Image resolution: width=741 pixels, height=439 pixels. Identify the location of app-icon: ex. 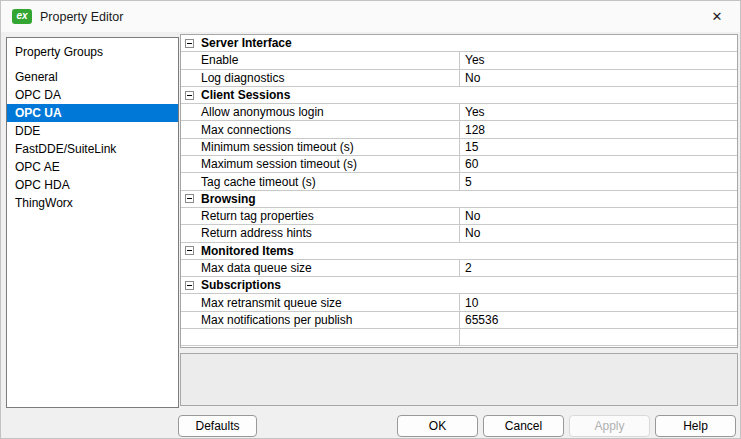
(22, 16).